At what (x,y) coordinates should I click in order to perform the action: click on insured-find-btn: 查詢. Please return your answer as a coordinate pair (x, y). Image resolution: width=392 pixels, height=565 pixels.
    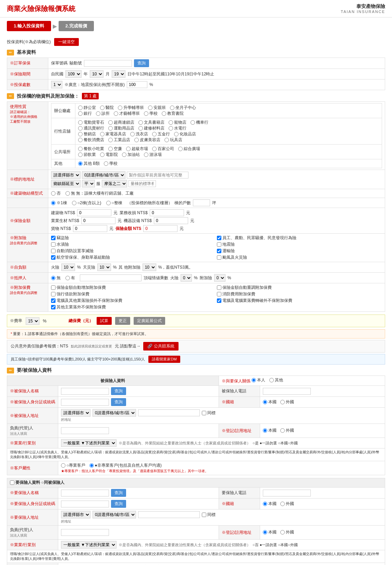
    Looking at the image, I should click on (119, 391).